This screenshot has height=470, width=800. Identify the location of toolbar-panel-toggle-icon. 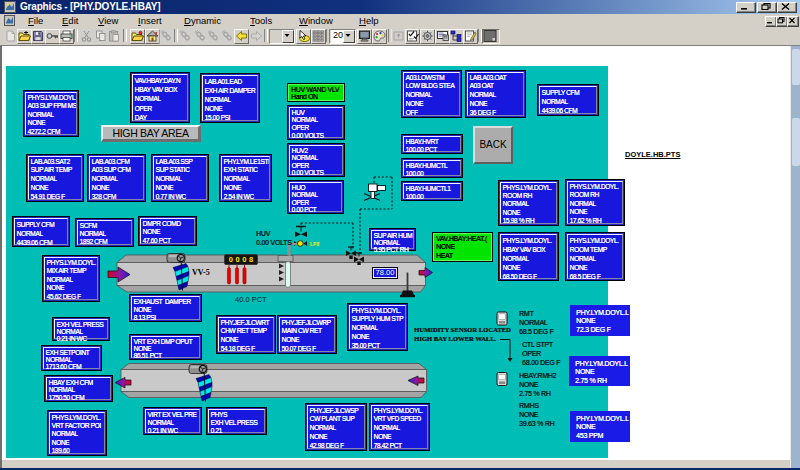
(491, 36).